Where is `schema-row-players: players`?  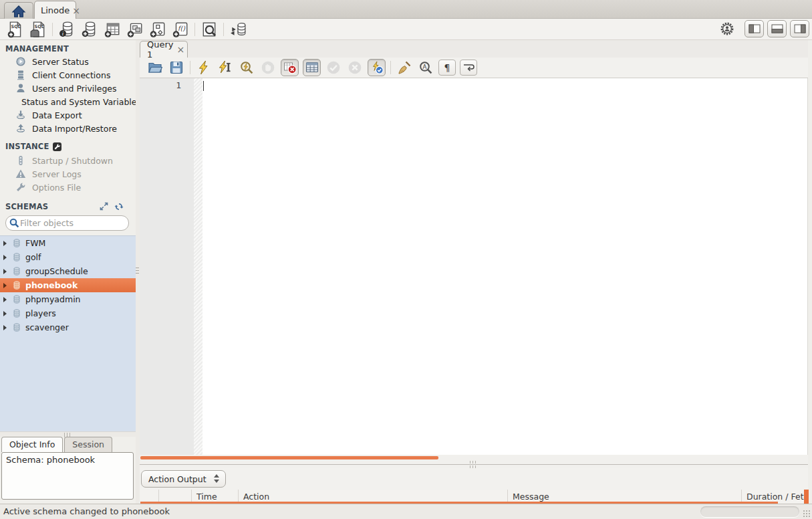 schema-row-players: players is located at coordinates (68, 313).